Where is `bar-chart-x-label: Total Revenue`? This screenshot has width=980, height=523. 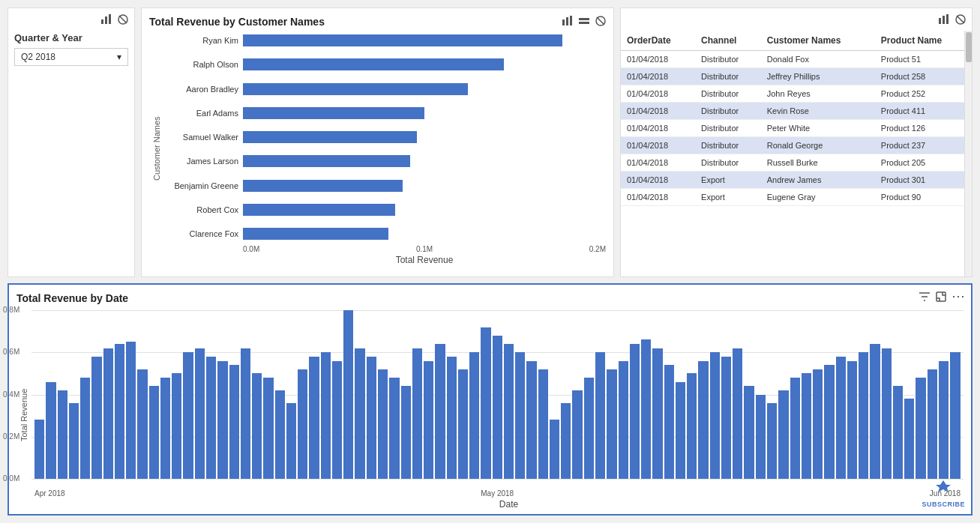 bar-chart-x-label: Total Revenue is located at coordinates (424, 260).